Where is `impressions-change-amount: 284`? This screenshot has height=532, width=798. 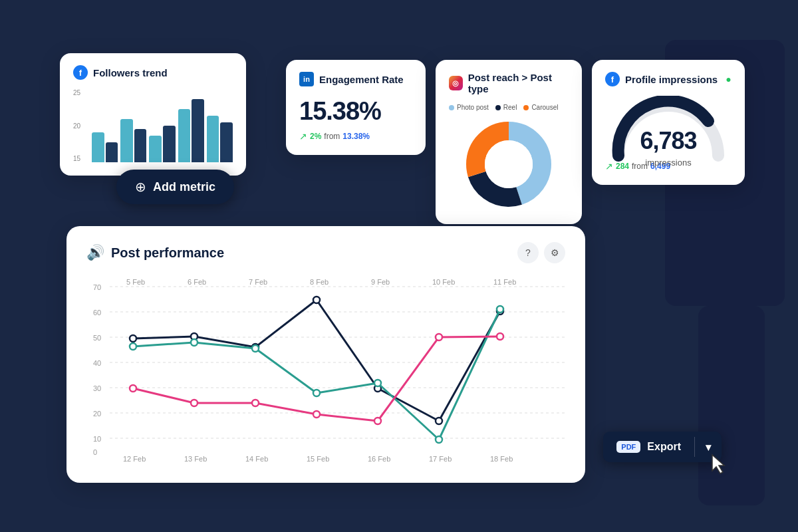 impressions-change-amount: 284 is located at coordinates (622, 166).